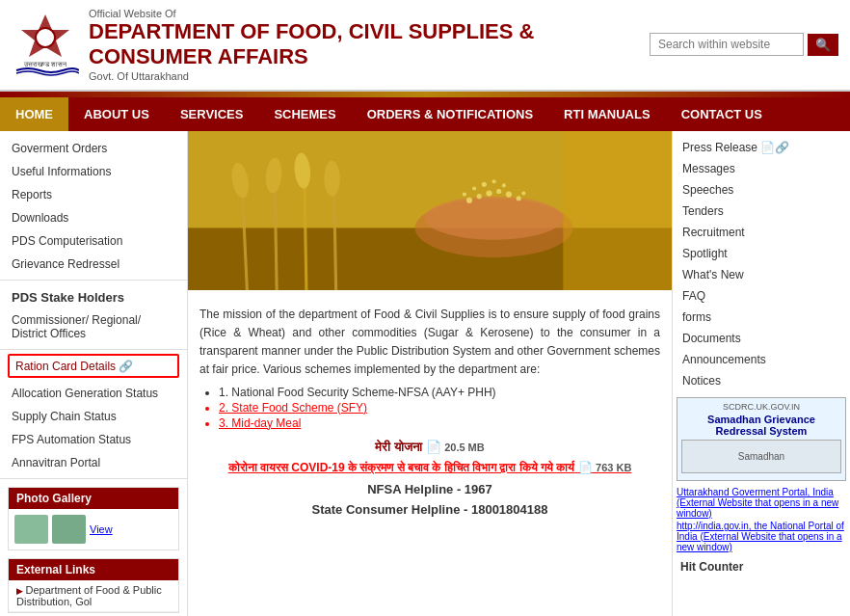 The width and height of the screenshot is (850, 616). I want to click on pds-stake-holders-title: PDS Stake Holders, so click(93, 297).